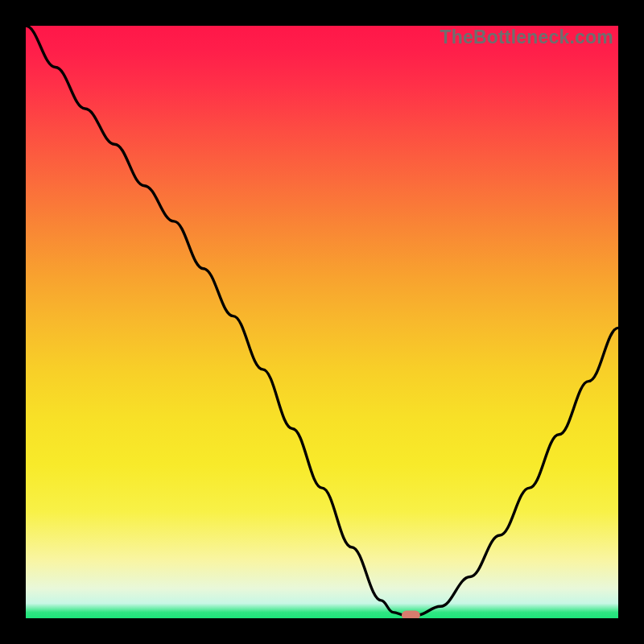 The width and height of the screenshot is (644, 644). What do you see at coordinates (411, 614) in the screenshot?
I see `optimum-marker` at bounding box center [411, 614].